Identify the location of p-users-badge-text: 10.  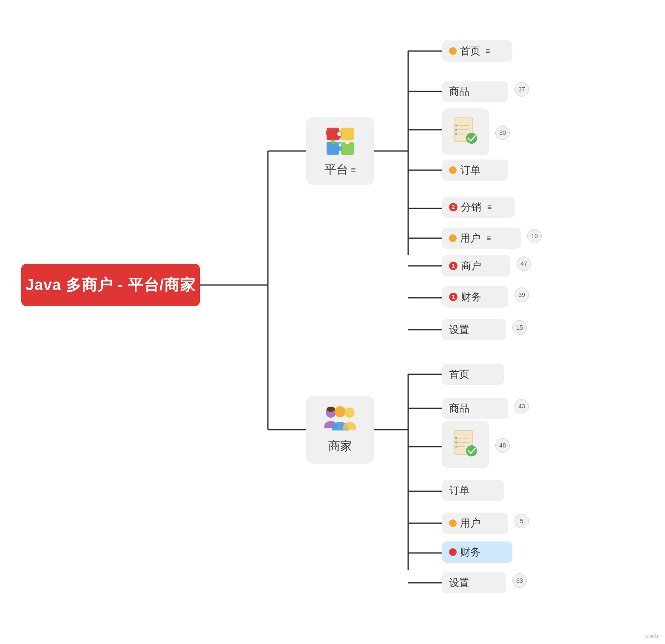
(534, 236).